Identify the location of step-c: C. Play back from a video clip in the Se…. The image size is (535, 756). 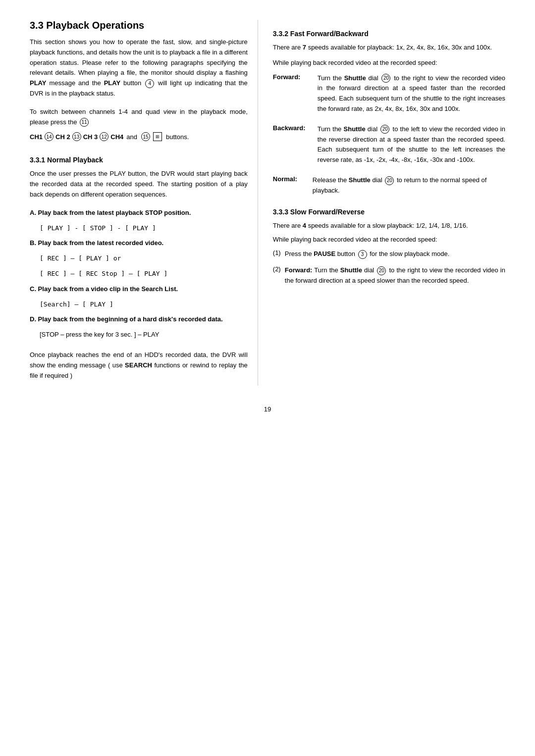
(139, 297).